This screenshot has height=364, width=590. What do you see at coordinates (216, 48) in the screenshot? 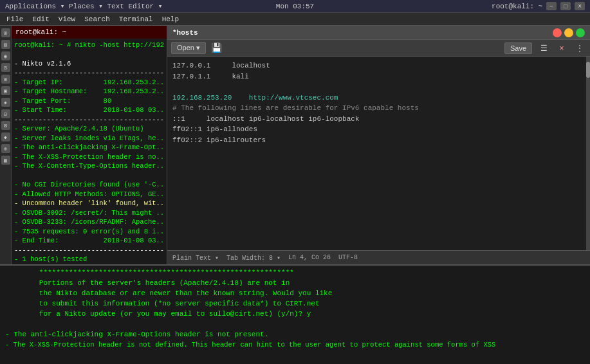
I see `floppy-icon: 💾` at bounding box center [216, 48].